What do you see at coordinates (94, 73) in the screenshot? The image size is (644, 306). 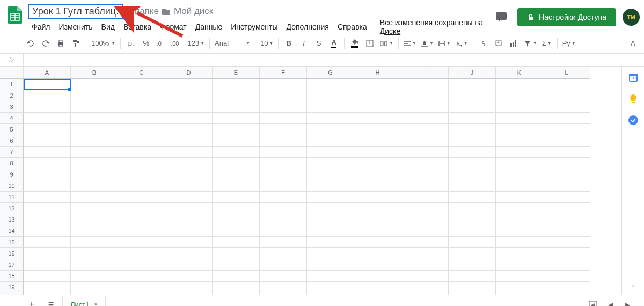 I see `col-header: B` at bounding box center [94, 73].